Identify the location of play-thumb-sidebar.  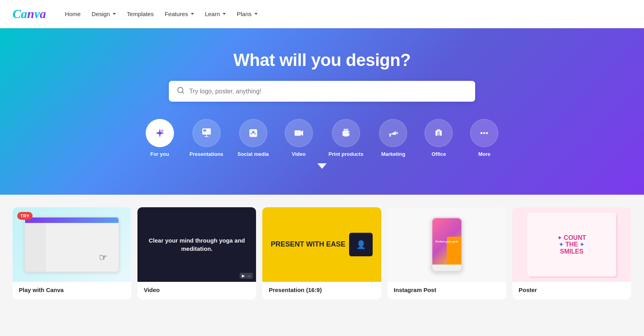
(35, 247).